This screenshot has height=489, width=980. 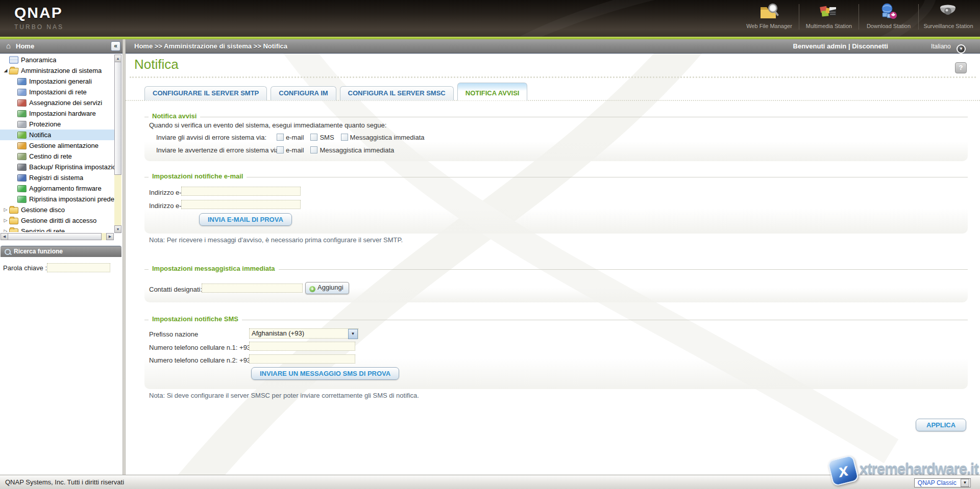 What do you see at coordinates (79, 268) in the screenshot?
I see `keyword-input` at bounding box center [79, 268].